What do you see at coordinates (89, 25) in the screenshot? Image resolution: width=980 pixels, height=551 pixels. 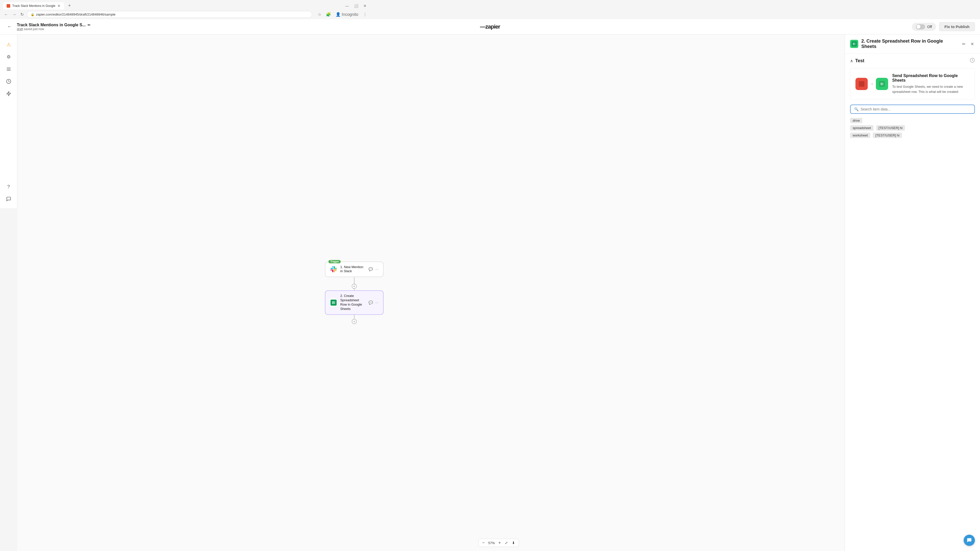 I see `edit-title-icon: ✏` at bounding box center [89, 25].